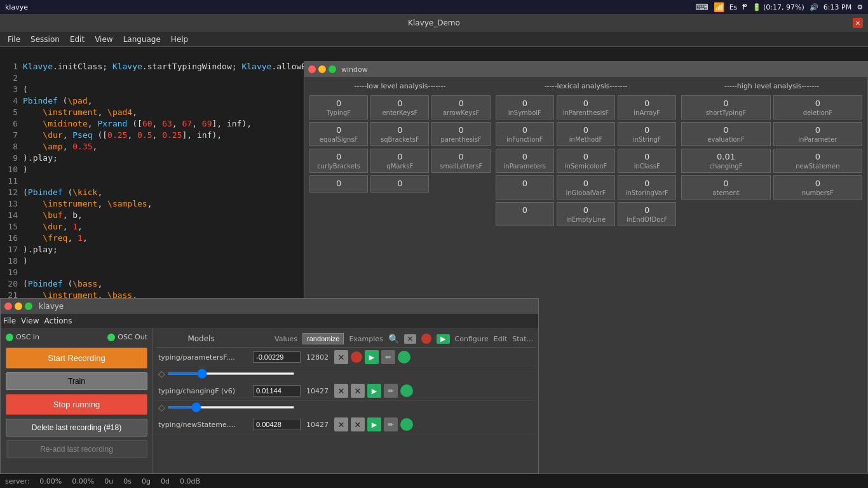 This screenshot has width=868, height=488. I want to click on code-line-17: 17 ).play;, so click(152, 250).